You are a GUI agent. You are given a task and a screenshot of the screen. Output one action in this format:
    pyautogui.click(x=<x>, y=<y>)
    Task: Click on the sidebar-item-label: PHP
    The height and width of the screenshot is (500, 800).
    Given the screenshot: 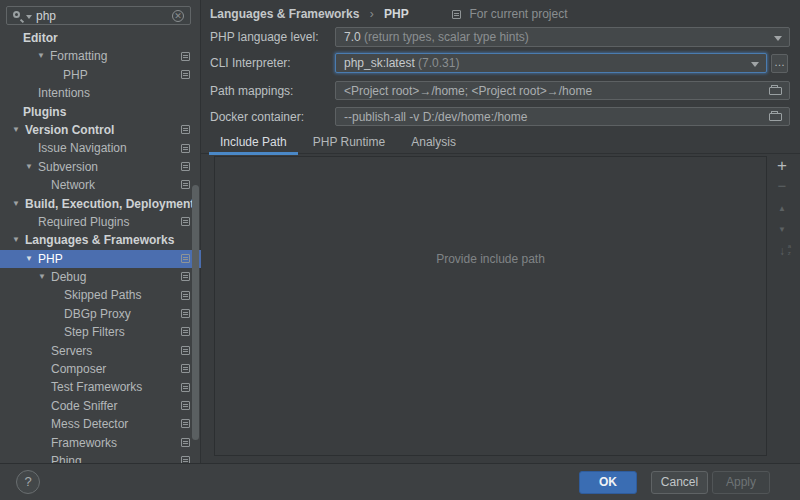 What is the action you would take?
    pyautogui.click(x=76, y=75)
    